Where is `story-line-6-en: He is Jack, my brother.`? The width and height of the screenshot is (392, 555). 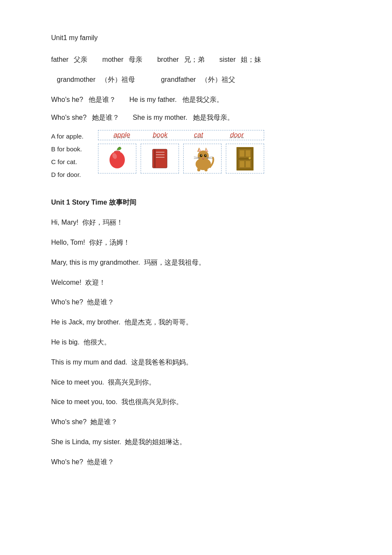
story-line-6-en: He is Jack, my brother. is located at coordinates (86, 322).